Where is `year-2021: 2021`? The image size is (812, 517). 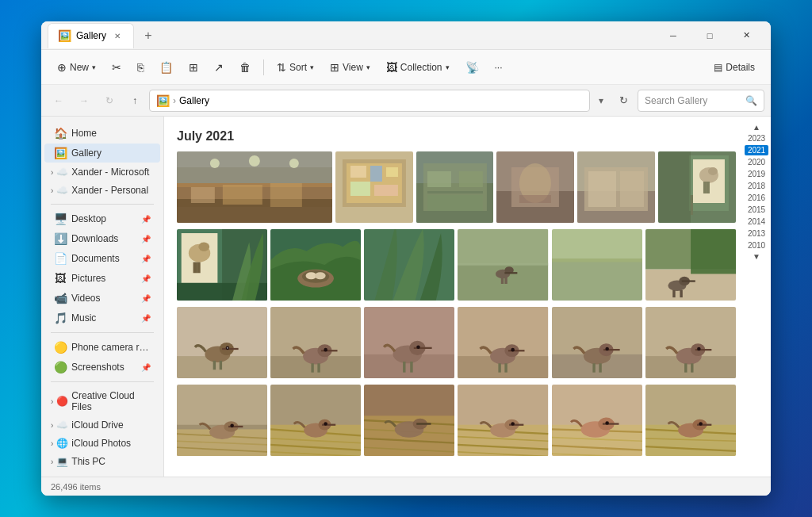 year-2021: 2021 is located at coordinates (756, 151).